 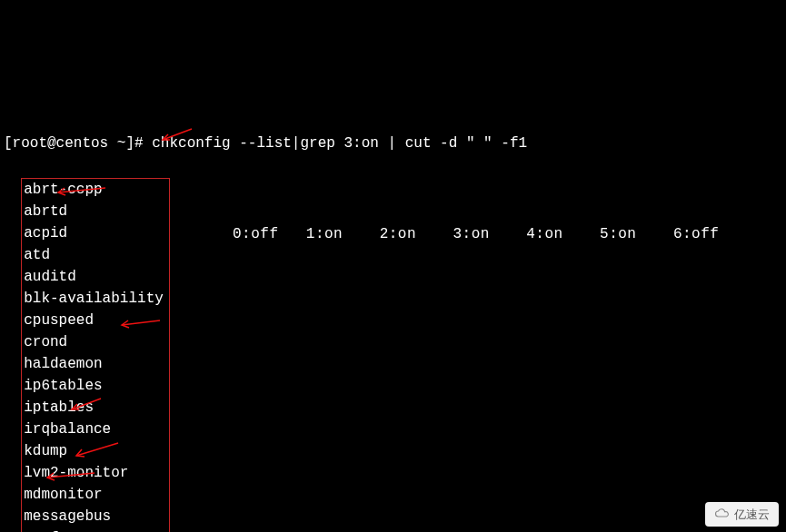 I want to click on service-item: abrtd, so click(x=94, y=212).